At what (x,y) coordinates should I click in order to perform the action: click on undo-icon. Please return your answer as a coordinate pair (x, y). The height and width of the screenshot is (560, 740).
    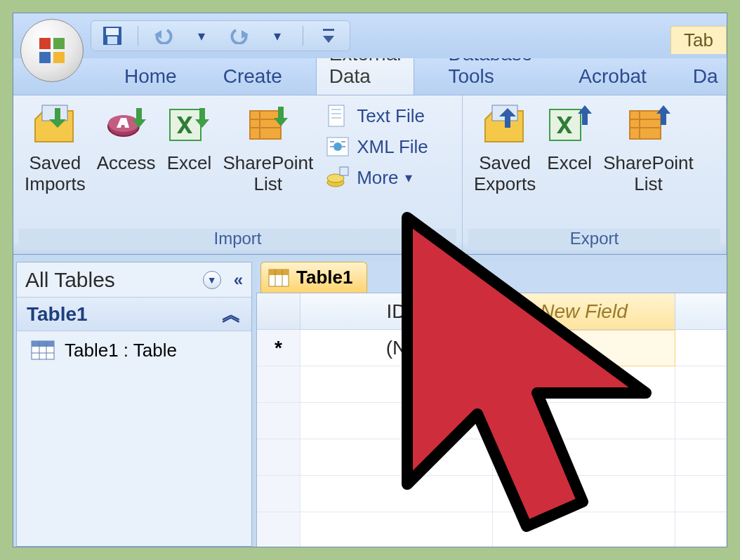
    Looking at the image, I should click on (164, 36).